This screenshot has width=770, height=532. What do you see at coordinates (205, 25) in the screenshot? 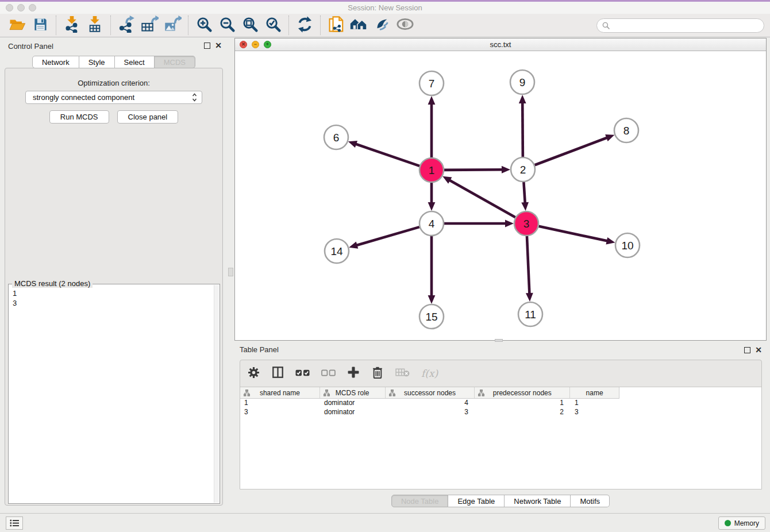
I see `zoom-in-icon` at bounding box center [205, 25].